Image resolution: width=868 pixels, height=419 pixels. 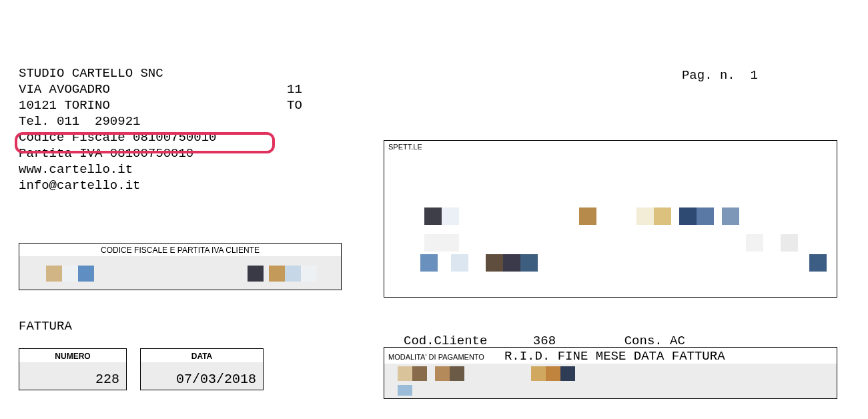 What do you see at coordinates (643, 341) in the screenshot?
I see `cons-label: Cons.` at bounding box center [643, 341].